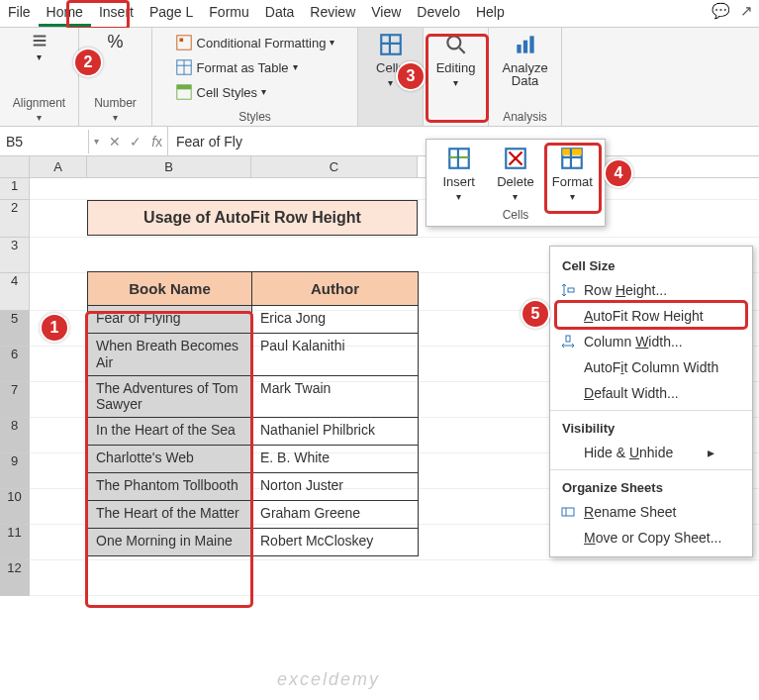 The image size is (759, 700). I want to click on conditional-formatting-button: Conditional Formatting ▾, so click(255, 43).